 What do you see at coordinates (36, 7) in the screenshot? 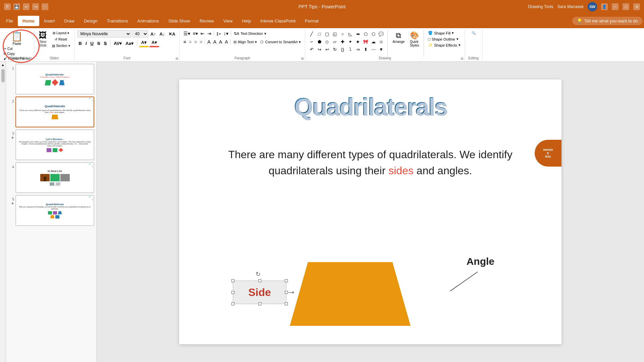
I see `redo-icon: ↪` at bounding box center [36, 7].